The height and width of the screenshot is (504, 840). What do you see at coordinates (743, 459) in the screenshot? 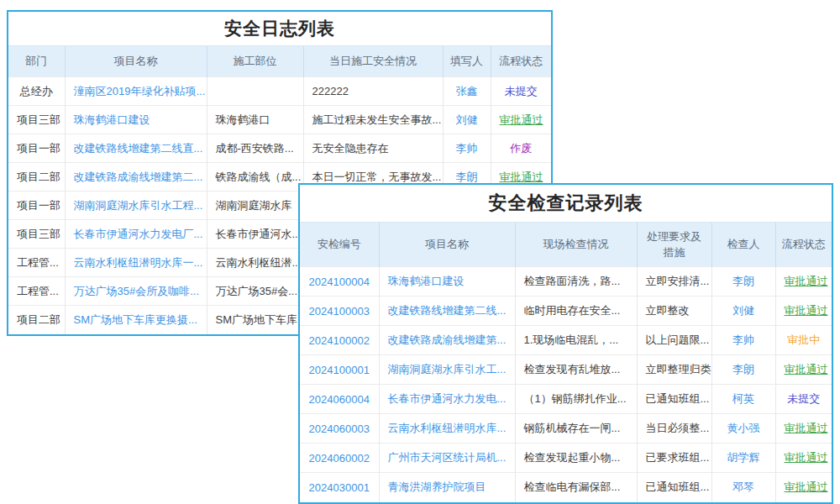
I see `inspector-link: 胡学辉` at bounding box center [743, 459].